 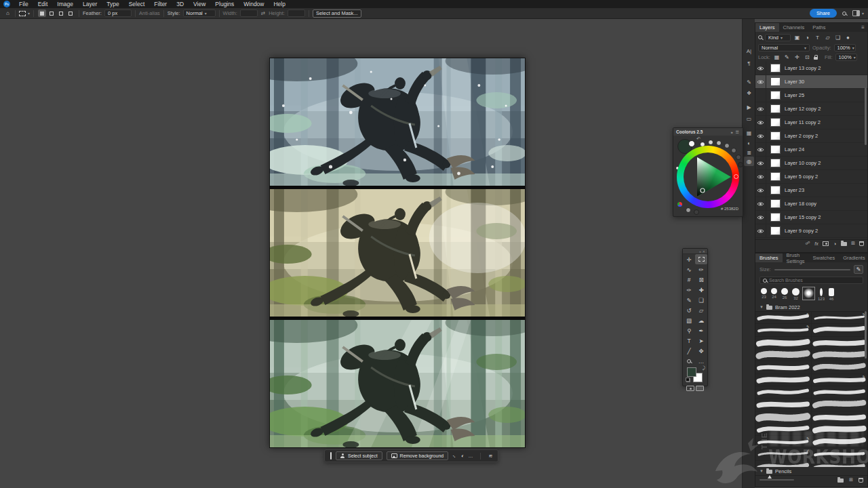 I want to click on adjustments-panel-icon: ◐, so click(x=749, y=143).